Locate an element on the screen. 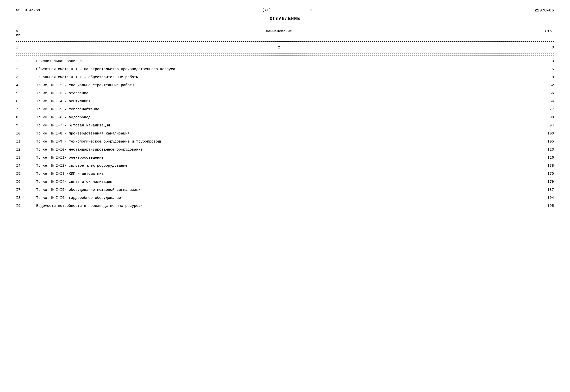 The height and width of the screenshot is (392, 570). table-row: I6То же, № I-I4- связь и сигнализацияI79 is located at coordinates (285, 182).